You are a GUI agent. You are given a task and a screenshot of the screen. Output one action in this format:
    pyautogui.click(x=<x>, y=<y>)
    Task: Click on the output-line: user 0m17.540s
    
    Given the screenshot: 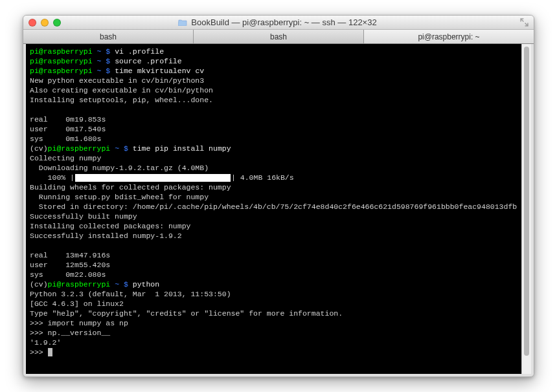 What is the action you would take?
    pyautogui.click(x=67, y=129)
    